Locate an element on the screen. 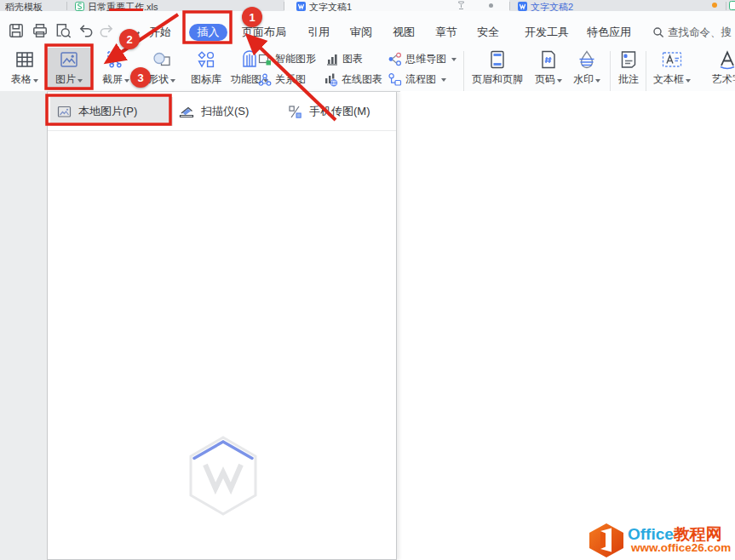 The image size is (735, 560). tab-label: 文字文稿2 is located at coordinates (552, 6).